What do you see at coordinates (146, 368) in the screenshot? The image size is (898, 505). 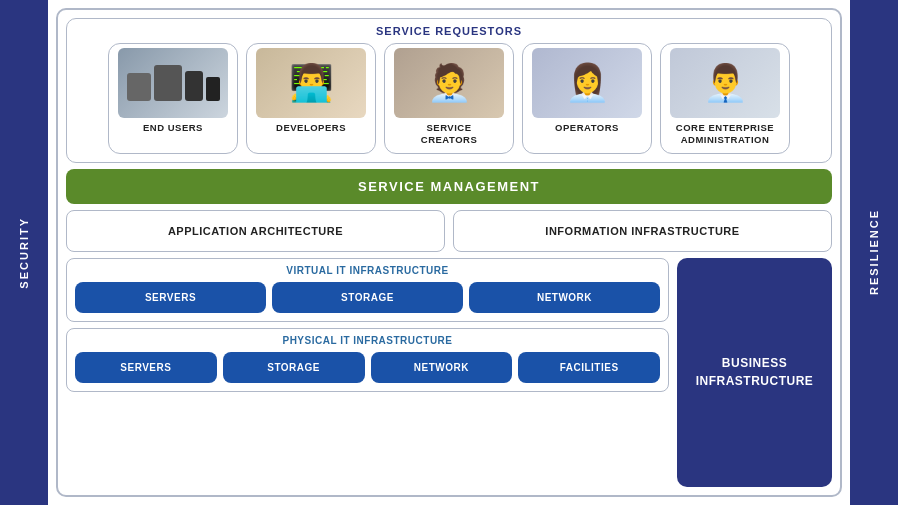 I see `physical-servers-btn: SERVERS` at bounding box center [146, 368].